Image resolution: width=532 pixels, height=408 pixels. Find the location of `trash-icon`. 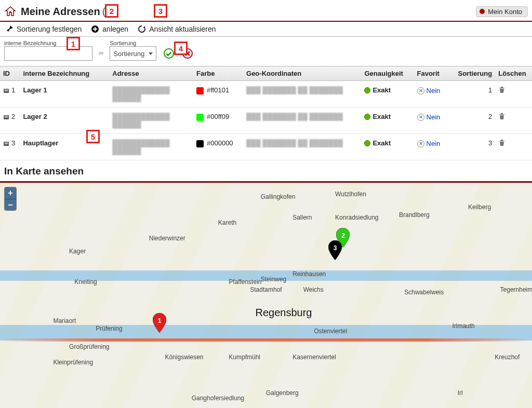

trash-icon is located at coordinates (502, 143).